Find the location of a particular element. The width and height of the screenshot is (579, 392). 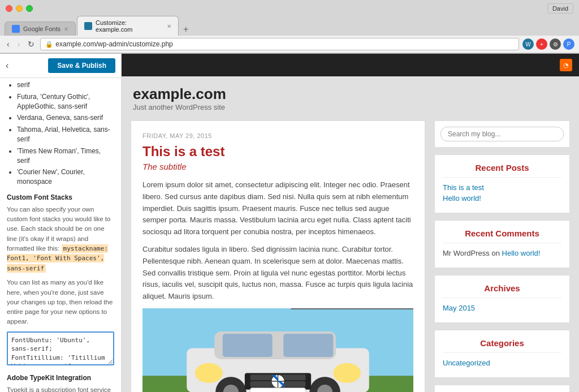

close-window-button is located at coordinates (9, 8).